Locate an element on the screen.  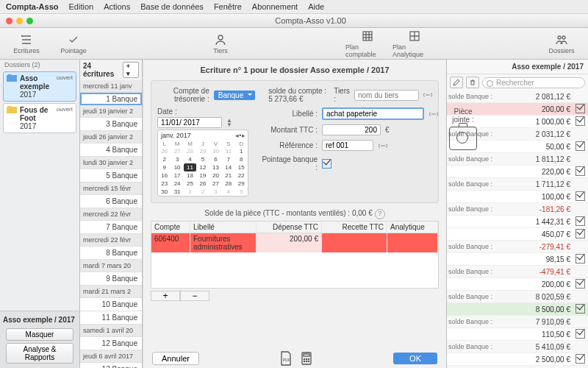
amount-row: 8 500,00 € is located at coordinates (517, 309).